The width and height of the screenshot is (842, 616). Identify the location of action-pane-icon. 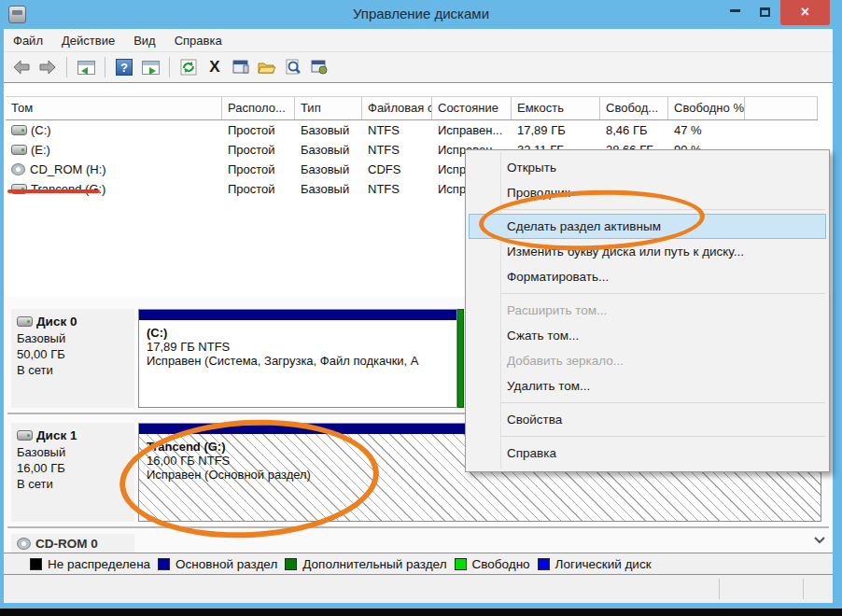
(150, 67).